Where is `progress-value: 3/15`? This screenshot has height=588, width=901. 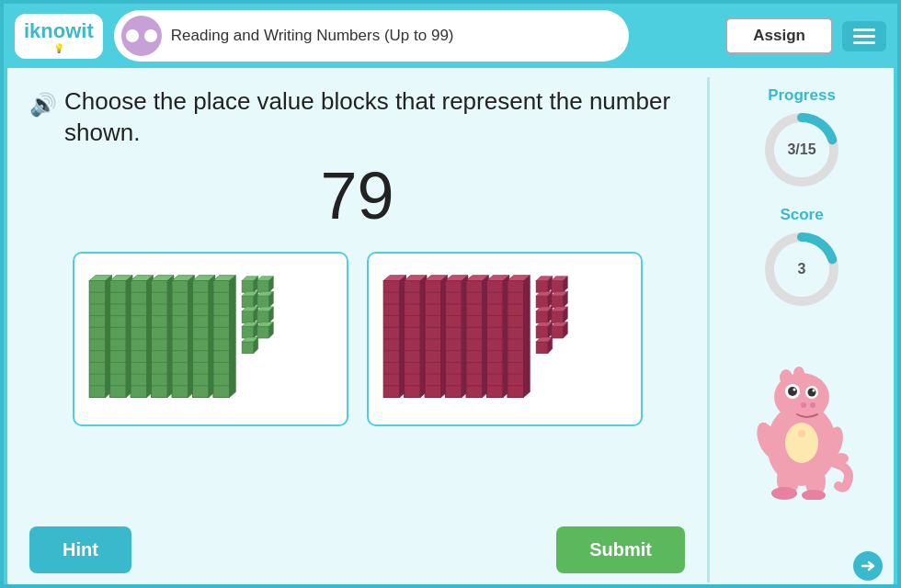
progress-value: 3/15 is located at coordinates (802, 150).